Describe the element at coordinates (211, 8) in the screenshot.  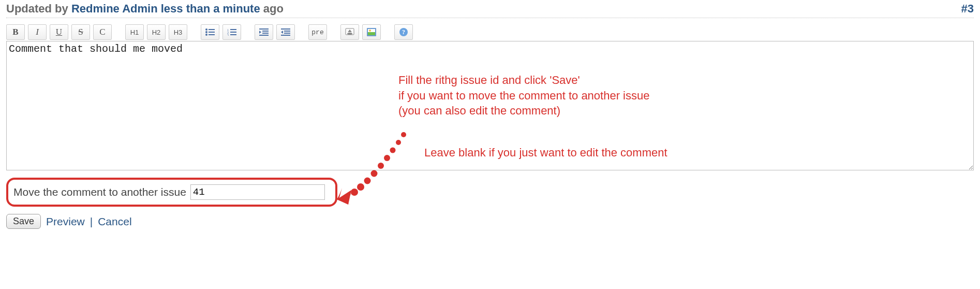
I see `time-ago: less than a minute` at that location.